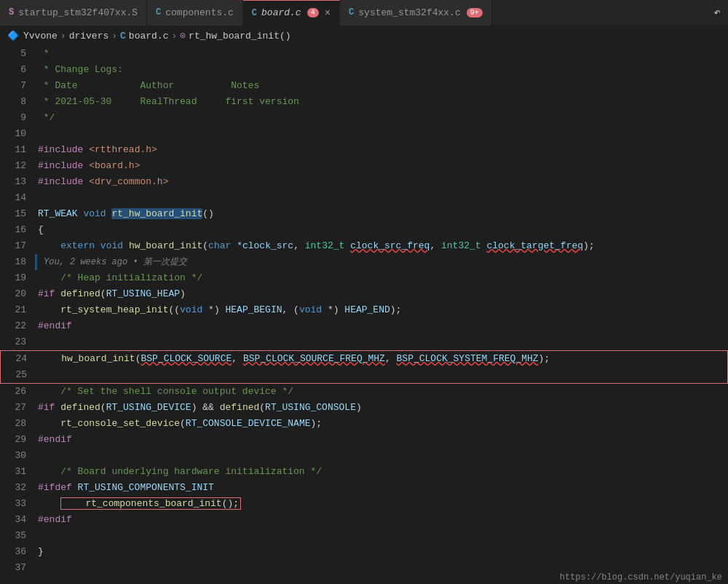  Describe the element at coordinates (17, 134) in the screenshot. I see `line-number: 10` at that location.